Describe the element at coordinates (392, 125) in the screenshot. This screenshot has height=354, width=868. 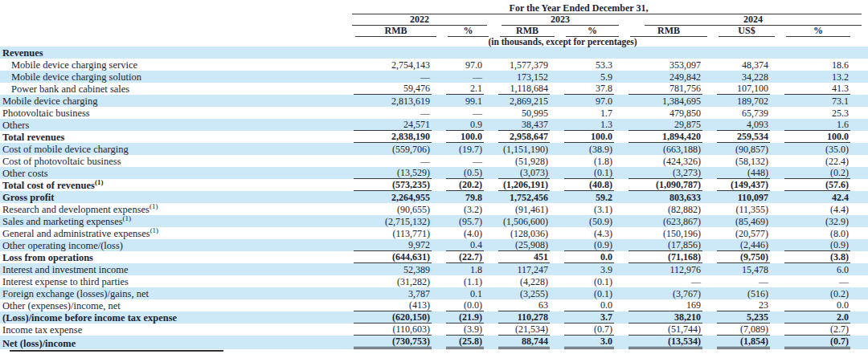
I see `cell-value: 24,571` at that location.